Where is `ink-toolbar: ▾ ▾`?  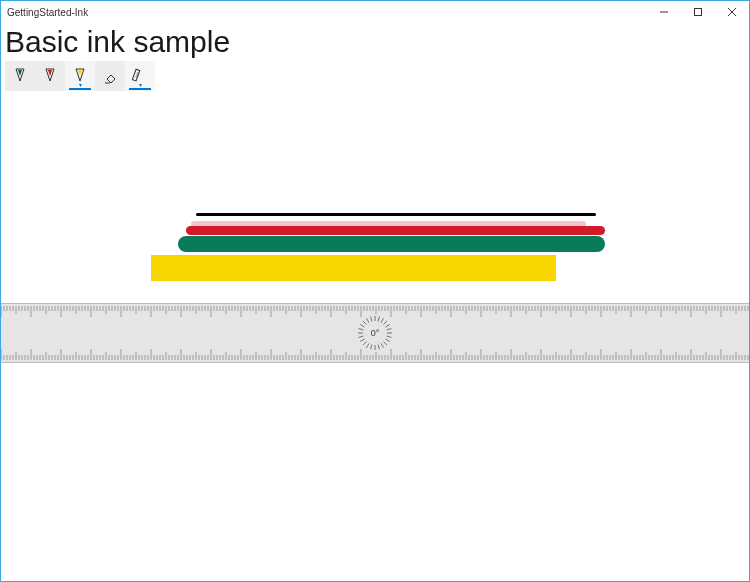 ink-toolbar: ▾ ▾ is located at coordinates (80, 76).